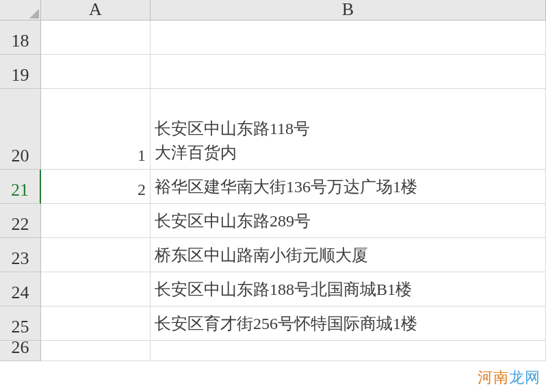 The width and height of the screenshot is (546, 392). What do you see at coordinates (348, 289) in the screenshot?
I see `cell-B: 长安区中山东路188号北国商城B1楼` at bounding box center [348, 289].